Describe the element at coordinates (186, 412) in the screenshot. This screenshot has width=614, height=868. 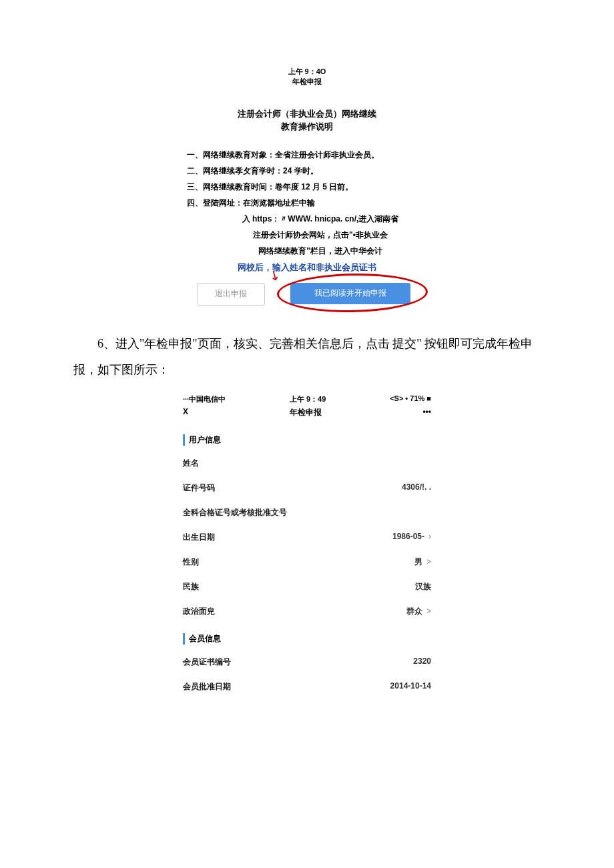
I see `close-icon: X` at that location.